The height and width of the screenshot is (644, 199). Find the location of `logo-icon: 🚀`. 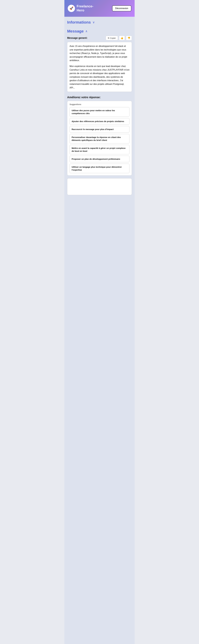

logo-icon: 🚀 is located at coordinates (71, 8).